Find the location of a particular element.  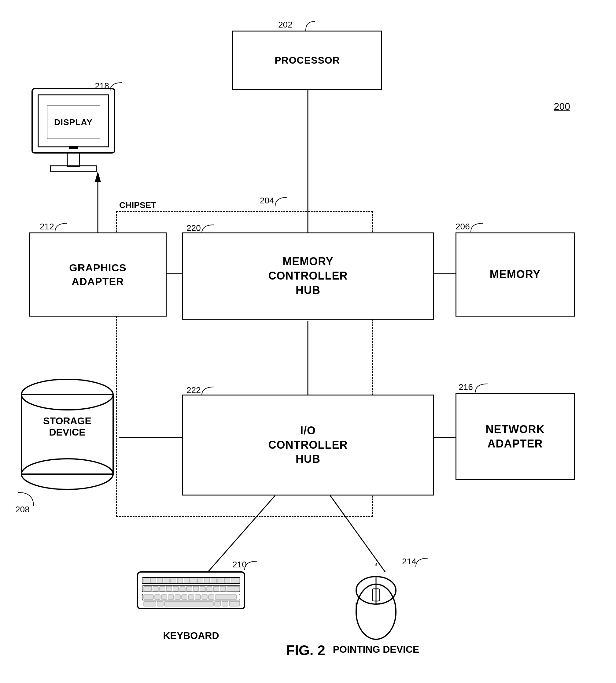

mch-label: MEMORYCONTROLLERHUB is located at coordinates (308, 276).